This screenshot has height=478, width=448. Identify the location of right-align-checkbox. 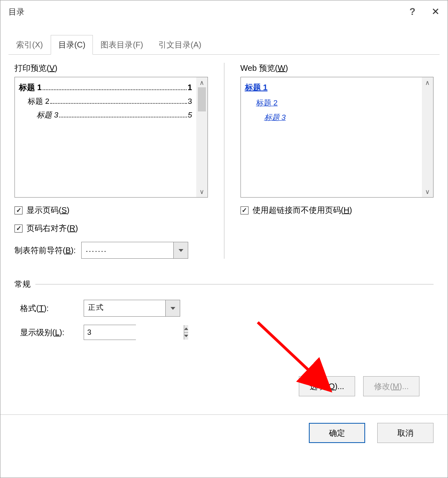
(18, 229).